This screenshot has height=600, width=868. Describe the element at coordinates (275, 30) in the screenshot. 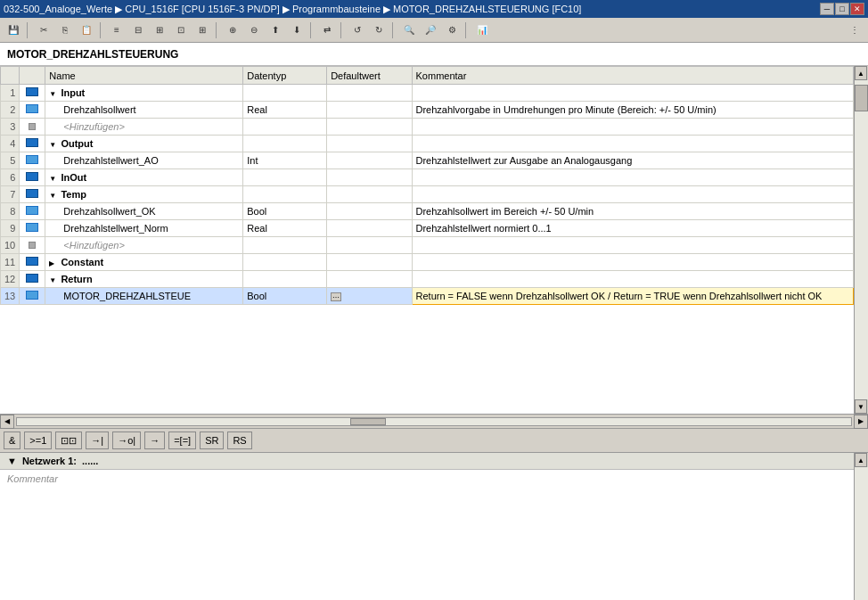

I see `toolbar-btn8: ⬆` at that location.